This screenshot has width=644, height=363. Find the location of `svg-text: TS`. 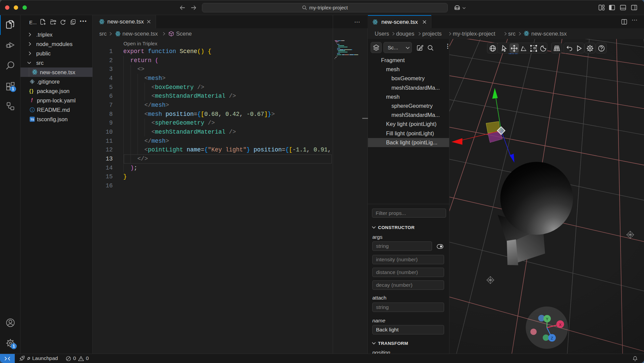

svg-text: TS is located at coordinates (32, 120).